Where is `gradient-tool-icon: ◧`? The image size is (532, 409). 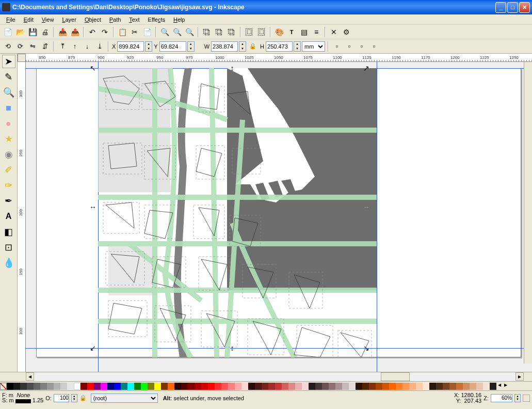 gradient-tool-icon: ◧ is located at coordinates (9, 232).